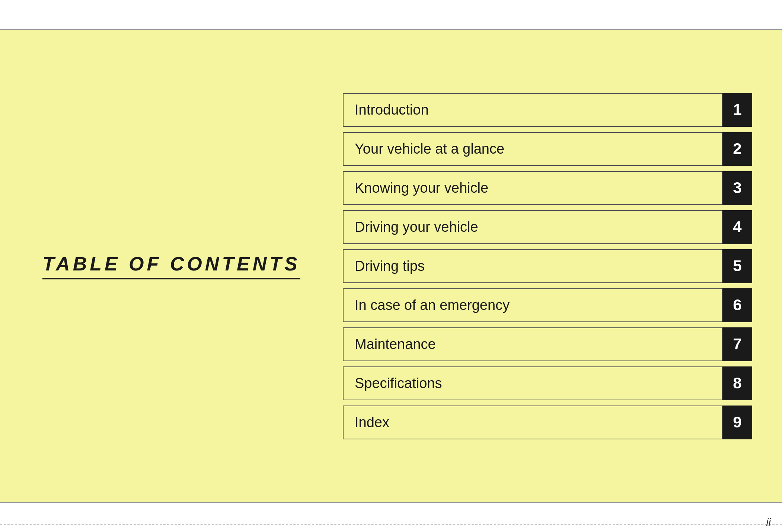 The width and height of the screenshot is (782, 532). What do you see at coordinates (548, 227) in the screenshot?
I see `toc-row: Driving your vehicle4` at bounding box center [548, 227].